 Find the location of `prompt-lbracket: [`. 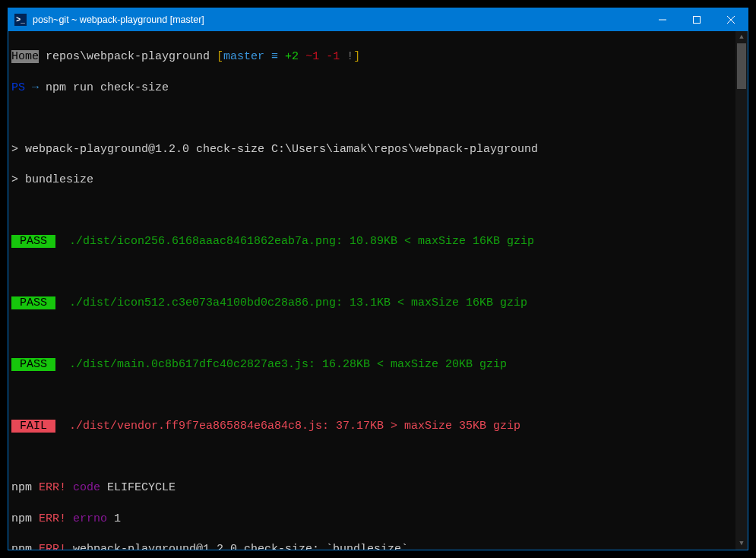

prompt-lbracket: [ is located at coordinates (220, 56).